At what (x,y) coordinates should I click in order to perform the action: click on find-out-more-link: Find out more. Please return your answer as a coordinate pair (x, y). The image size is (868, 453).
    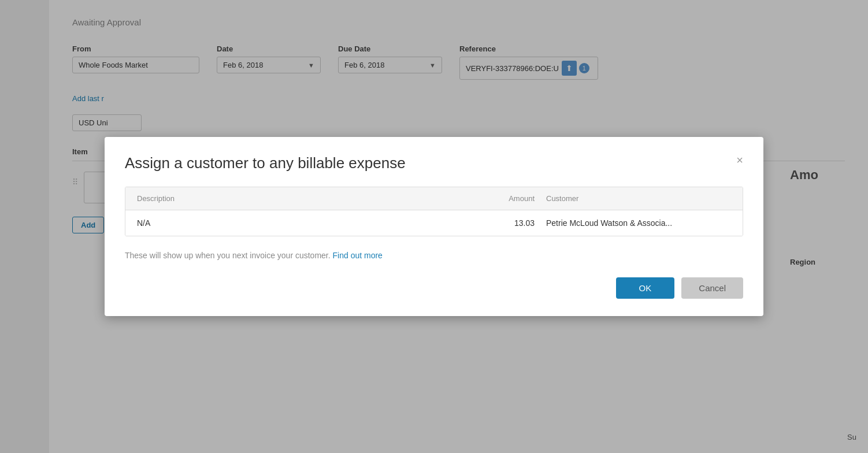
    Looking at the image, I should click on (358, 255).